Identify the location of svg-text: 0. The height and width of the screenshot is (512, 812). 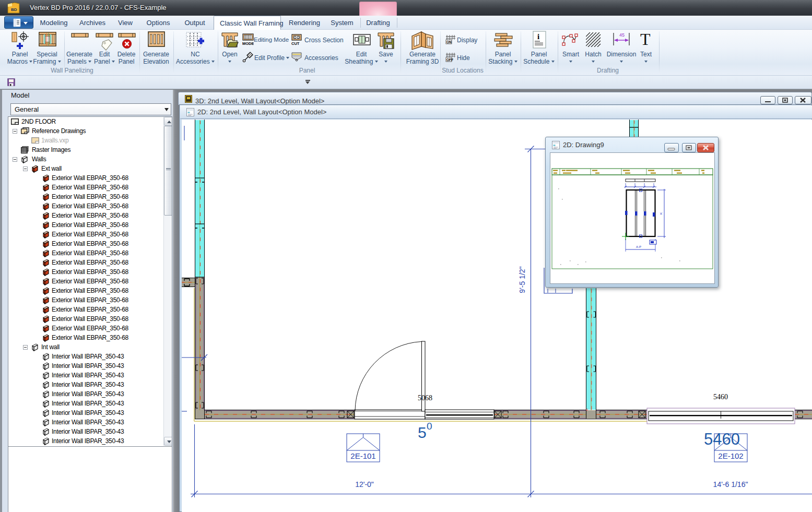
(429, 426).